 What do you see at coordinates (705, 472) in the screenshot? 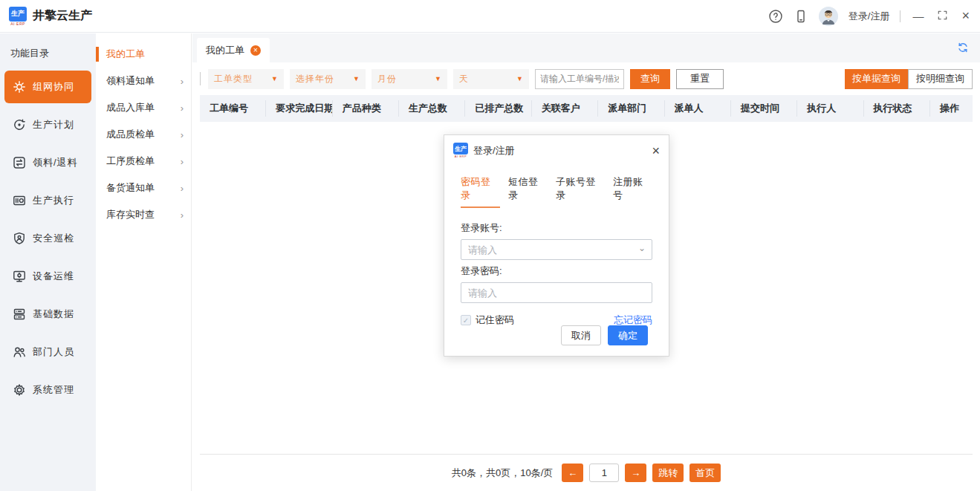
I see `first-page-button: 首页` at bounding box center [705, 472].